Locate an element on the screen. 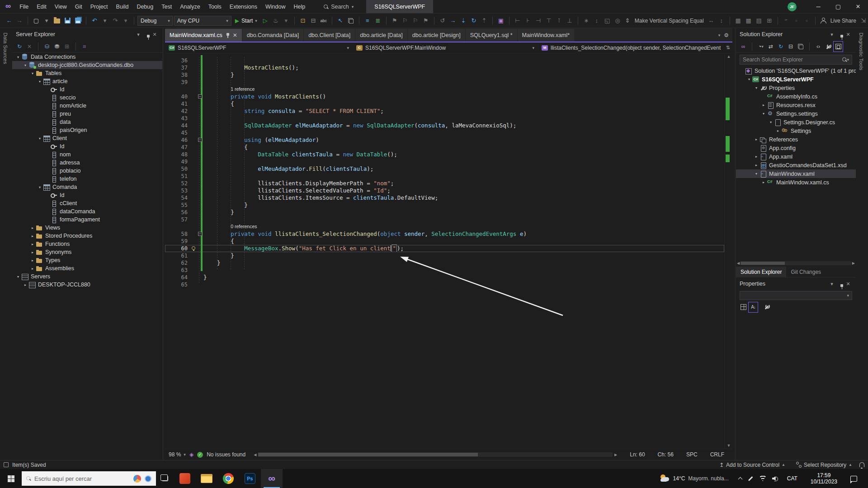 Image resolution: width=868 pixels, height=488 pixels. scrollbar-track is located at coordinates (796, 263).